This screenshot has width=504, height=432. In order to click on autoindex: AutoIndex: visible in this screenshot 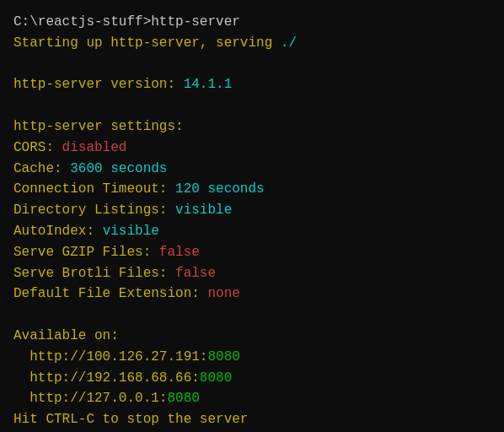, I will do `click(252, 231)`.